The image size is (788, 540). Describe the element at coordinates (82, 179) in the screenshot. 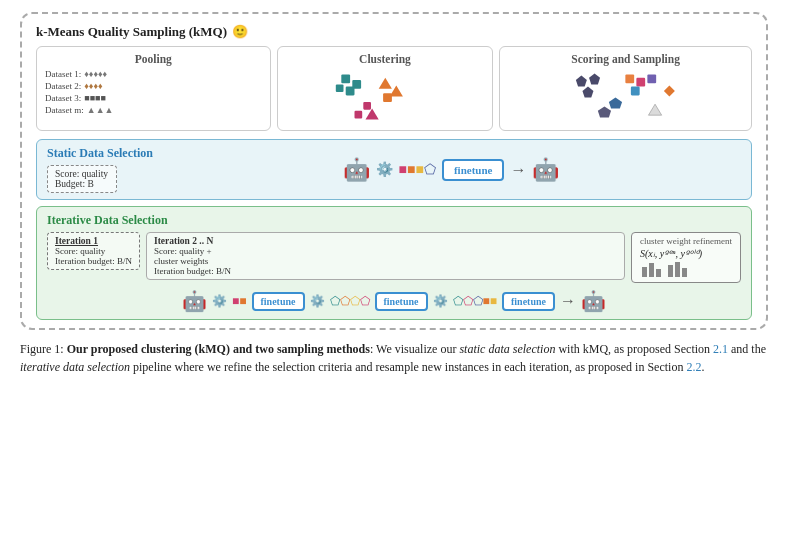

I see `static-info-box: Score: quality Budget: B` at that location.